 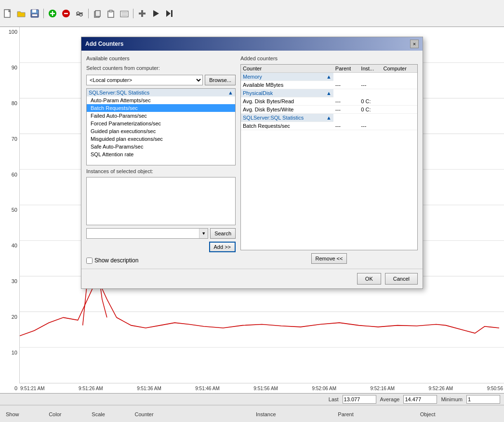 What do you see at coordinates (420, 399) in the screenshot?
I see `avg-value-input` at bounding box center [420, 399].